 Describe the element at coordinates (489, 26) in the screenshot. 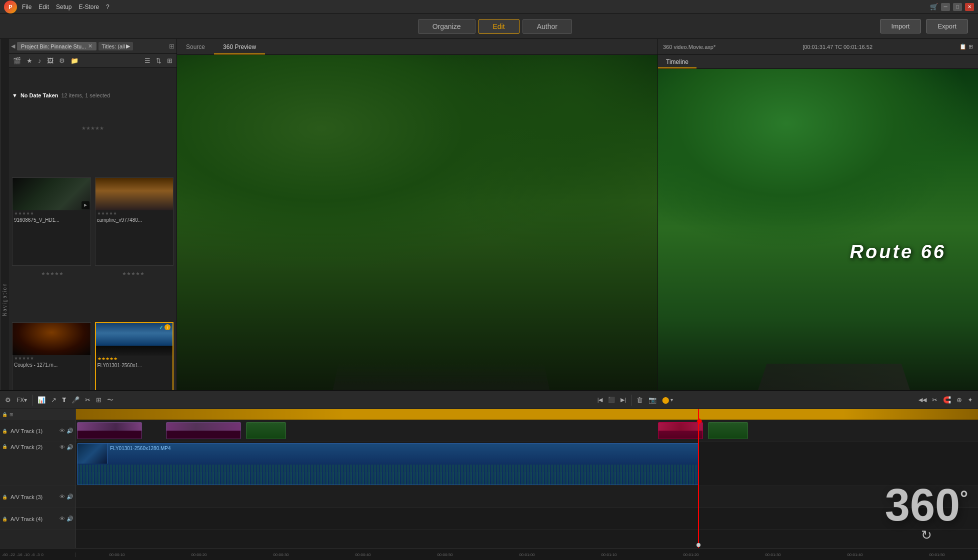

I see `top-nav: Organize Edit Author Import Export` at that location.